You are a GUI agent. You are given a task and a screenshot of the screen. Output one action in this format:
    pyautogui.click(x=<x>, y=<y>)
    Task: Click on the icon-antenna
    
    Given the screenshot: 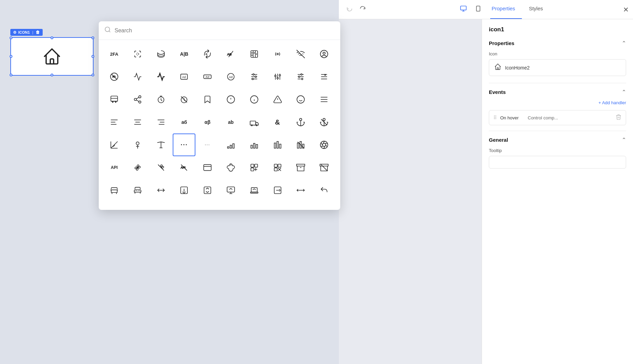 What is the action you would take?
    pyautogui.click(x=161, y=145)
    